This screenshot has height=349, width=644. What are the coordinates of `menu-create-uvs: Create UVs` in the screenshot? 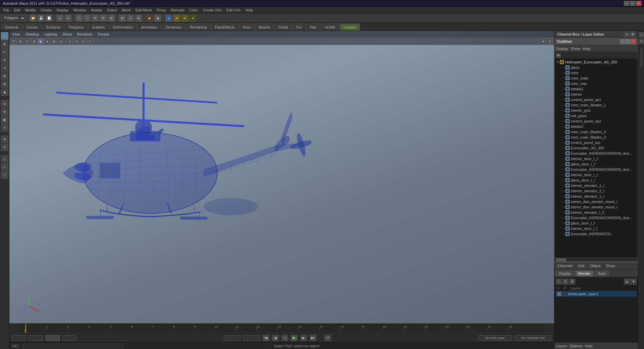 It's located at (212, 10).